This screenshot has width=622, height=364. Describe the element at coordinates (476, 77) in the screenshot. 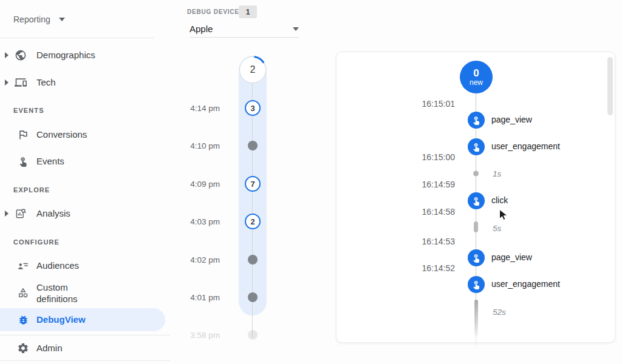

I see `new-events-badge: 0 new` at that location.